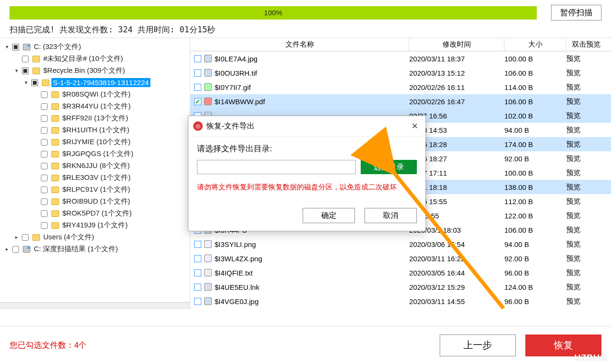  I want to click on tree-node: #未知父目录# (10个文件), so click(95, 59).